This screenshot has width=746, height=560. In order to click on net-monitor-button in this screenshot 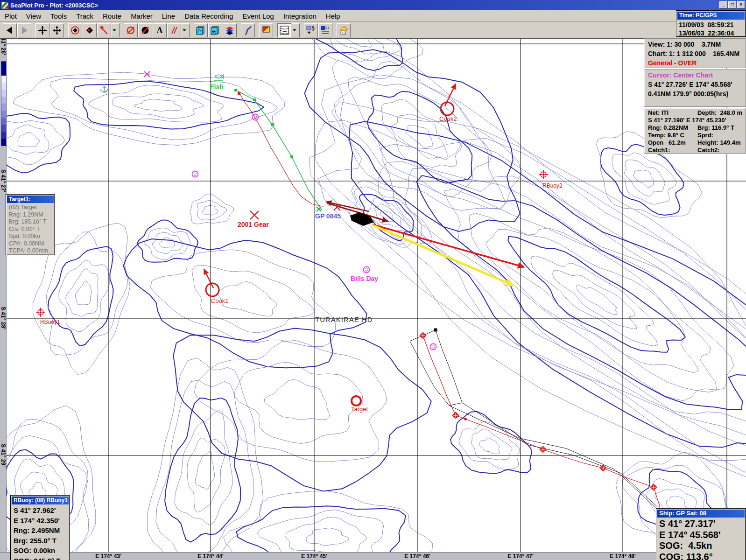, I will do `click(311, 30)`.